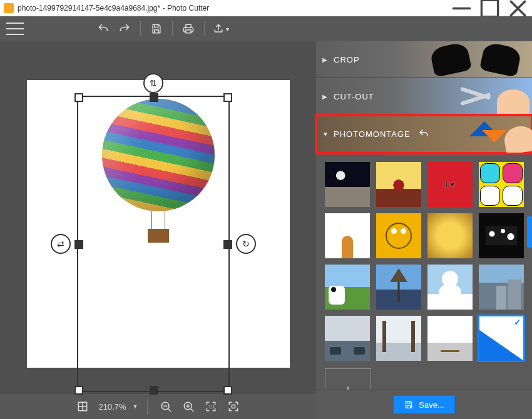 This screenshot has height=419, width=532. What do you see at coordinates (399, 236) in the screenshot?
I see `background-thumb-monster` at bounding box center [399, 236].